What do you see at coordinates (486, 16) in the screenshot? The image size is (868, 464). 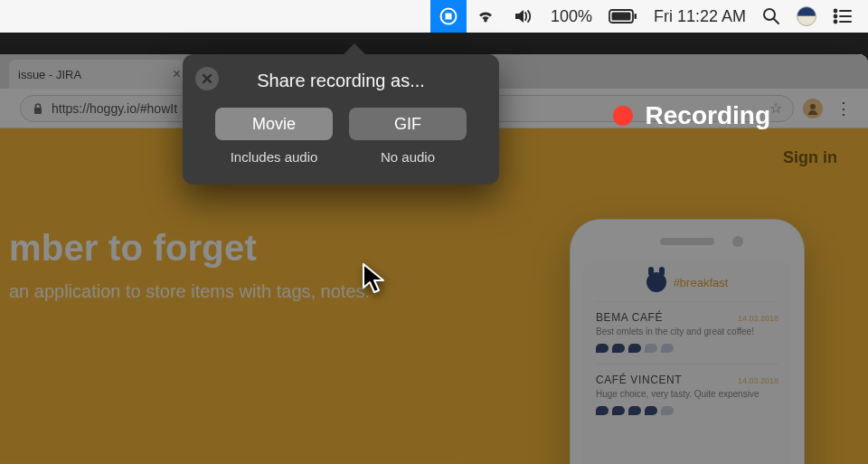 I see `wifi-status` at bounding box center [486, 16].